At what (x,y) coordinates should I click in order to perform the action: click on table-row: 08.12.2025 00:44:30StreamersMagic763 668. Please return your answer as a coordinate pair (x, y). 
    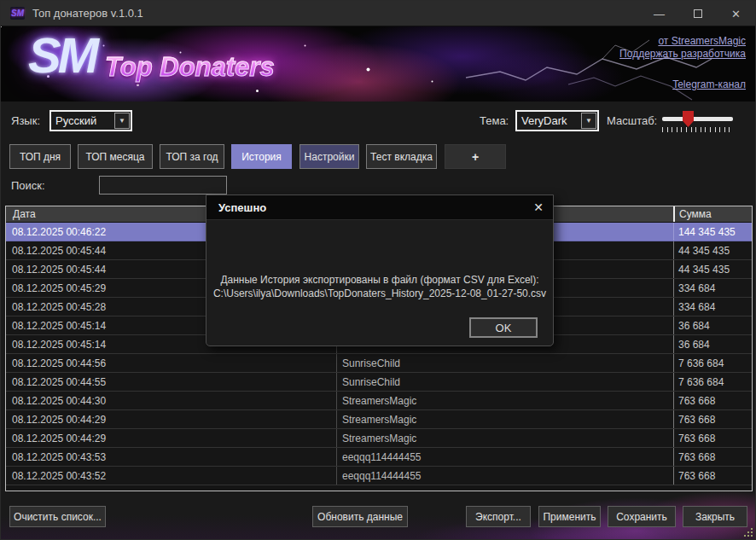
    Looking at the image, I should click on (379, 401).